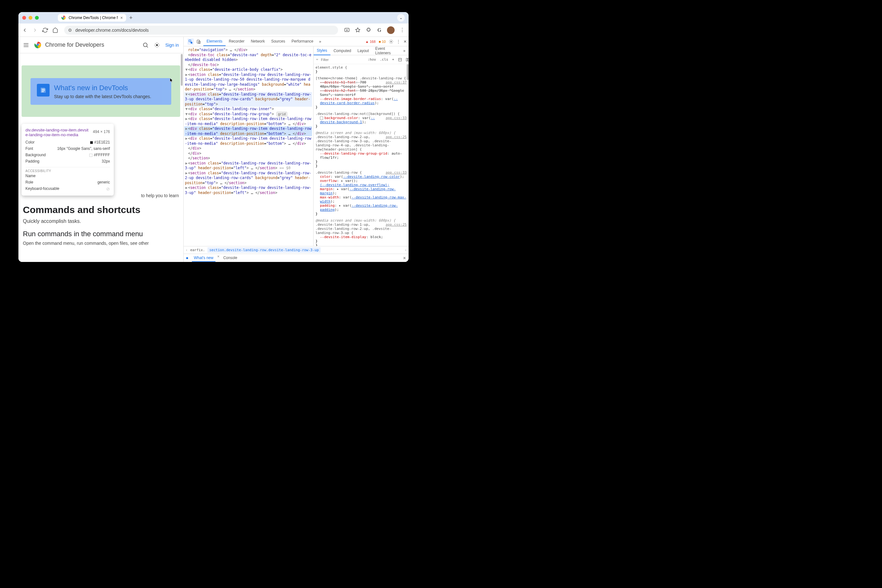  Describe the element at coordinates (215, 42) in the screenshot. I see `devtools-tab-elements: Elements` at that location.